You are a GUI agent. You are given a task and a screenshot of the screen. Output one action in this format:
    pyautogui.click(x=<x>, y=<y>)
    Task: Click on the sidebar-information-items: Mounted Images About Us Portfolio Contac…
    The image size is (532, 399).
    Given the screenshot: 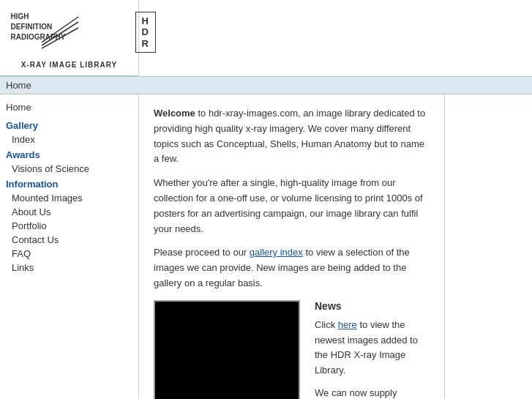 What is the action you would take?
    pyautogui.click(x=72, y=233)
    